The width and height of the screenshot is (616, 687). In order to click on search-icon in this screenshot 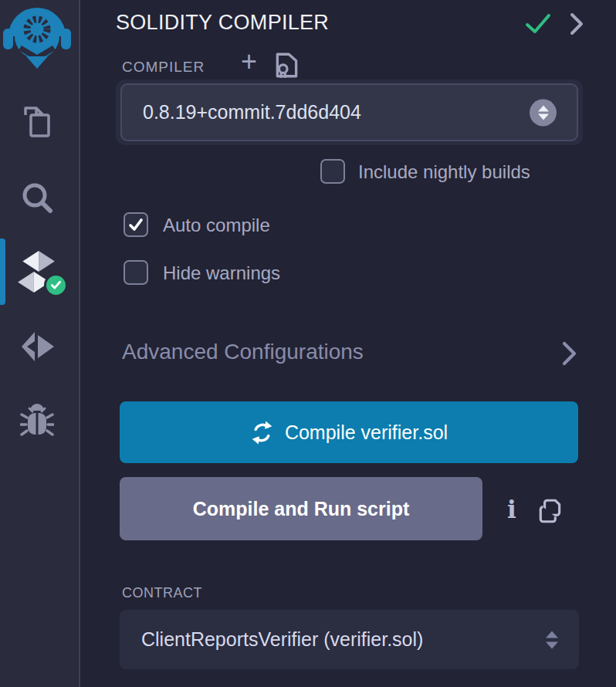, I will do `click(37, 198)`.